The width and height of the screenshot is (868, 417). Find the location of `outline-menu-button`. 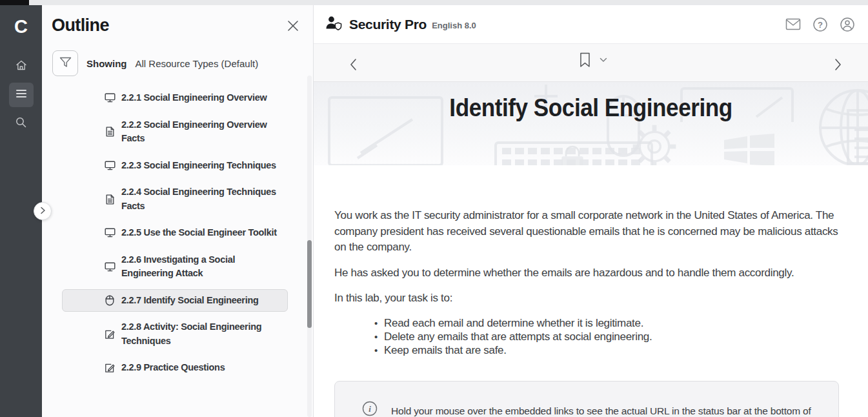

outline-menu-button is located at coordinates (21, 95).